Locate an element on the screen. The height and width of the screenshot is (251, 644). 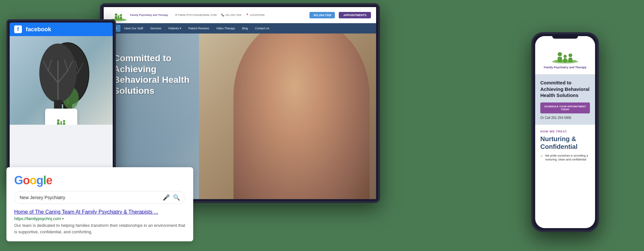
header-contact: ✉ FAMILYPSYCHNJ@GMAIL.COM 📞 201.254.7328… is located at coordinates (220, 15).